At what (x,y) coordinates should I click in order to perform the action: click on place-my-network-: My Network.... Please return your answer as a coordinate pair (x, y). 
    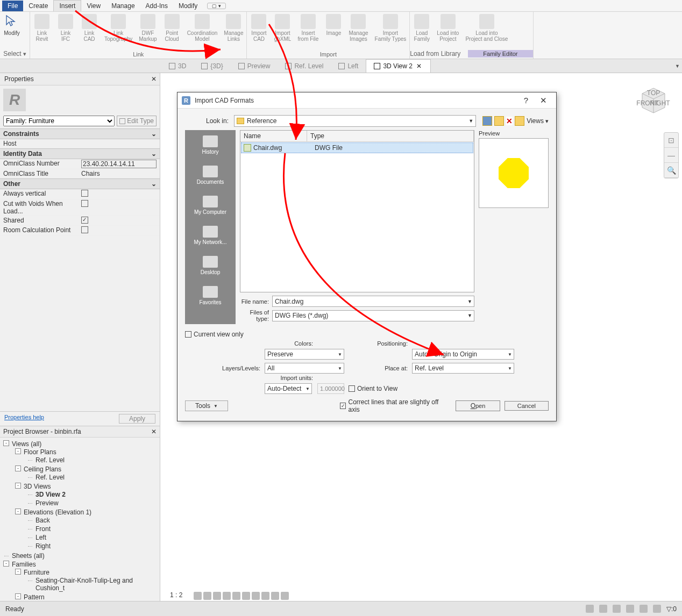
    Looking at the image, I should click on (210, 235).